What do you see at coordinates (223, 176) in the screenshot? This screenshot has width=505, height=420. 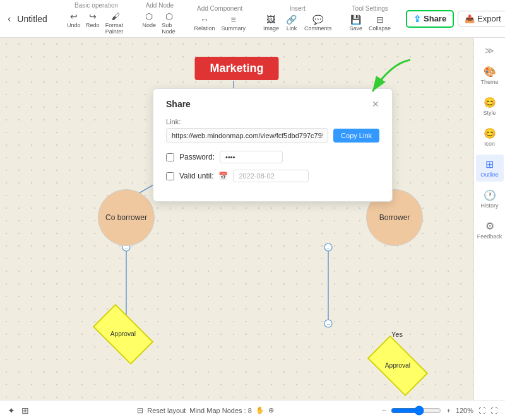 I see `calendar-icon: 📅` at bounding box center [223, 176].